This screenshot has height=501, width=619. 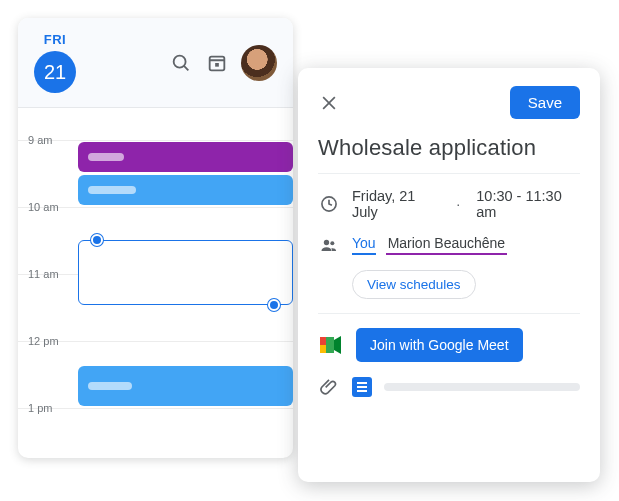 What do you see at coordinates (55, 72) in the screenshot?
I see `date-number: 21` at bounding box center [55, 72].